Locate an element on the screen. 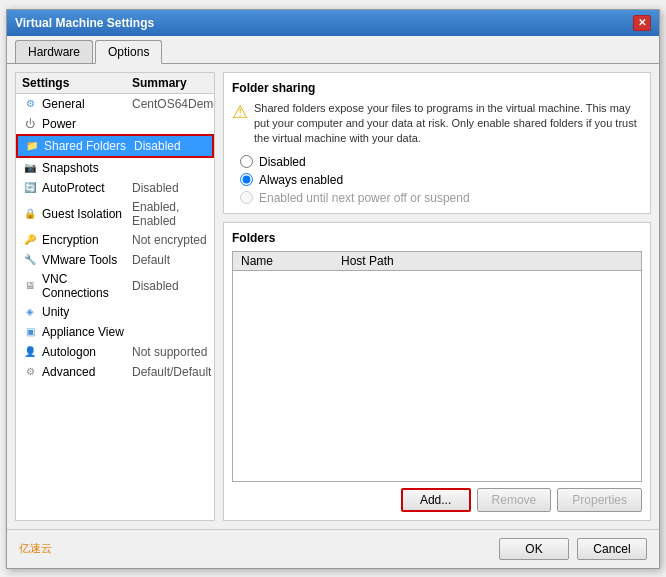  appliance-view-label: Appliance View is located at coordinates (87, 332).